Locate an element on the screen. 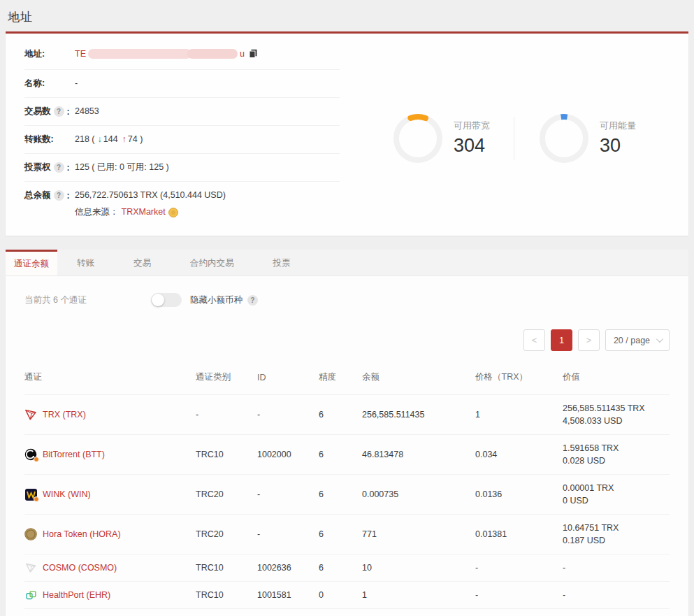 Image resolution: width=694 pixels, height=616 pixels. token-cell: Hora Token (HORA) is located at coordinates (110, 534).